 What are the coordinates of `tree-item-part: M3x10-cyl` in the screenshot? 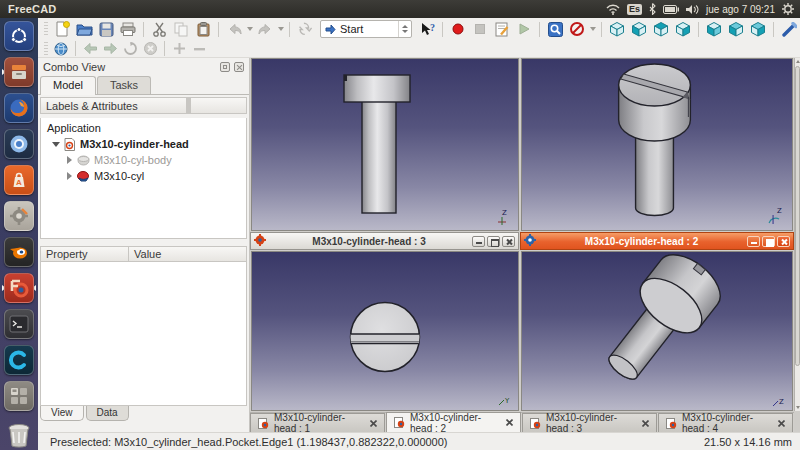 It's located at (144, 176).